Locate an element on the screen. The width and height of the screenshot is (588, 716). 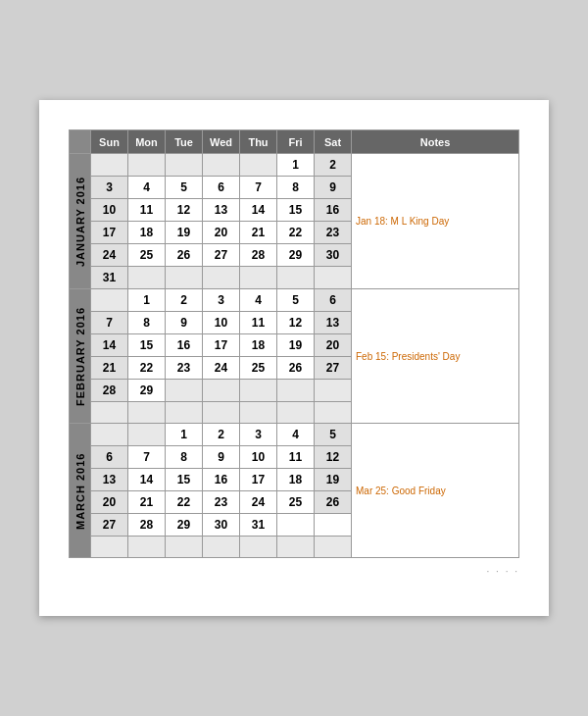
day-cell: 30 is located at coordinates (221, 526).